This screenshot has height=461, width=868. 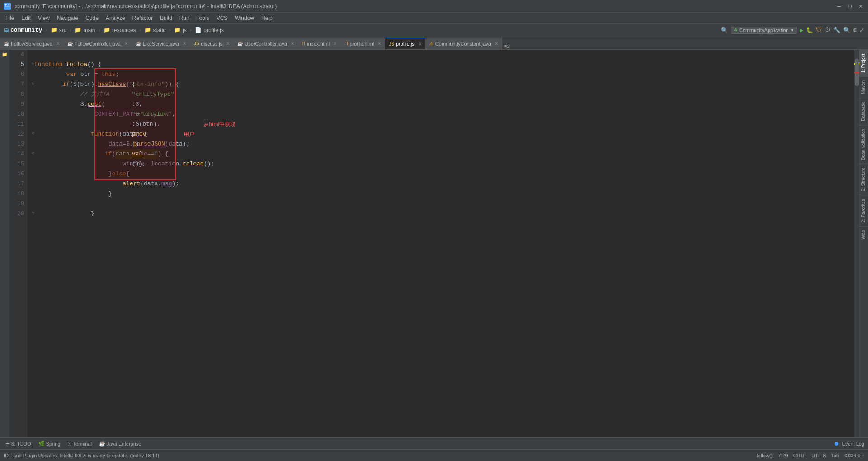 What do you see at coordinates (802, 30) in the screenshot?
I see `run-button: ▶` at bounding box center [802, 30].